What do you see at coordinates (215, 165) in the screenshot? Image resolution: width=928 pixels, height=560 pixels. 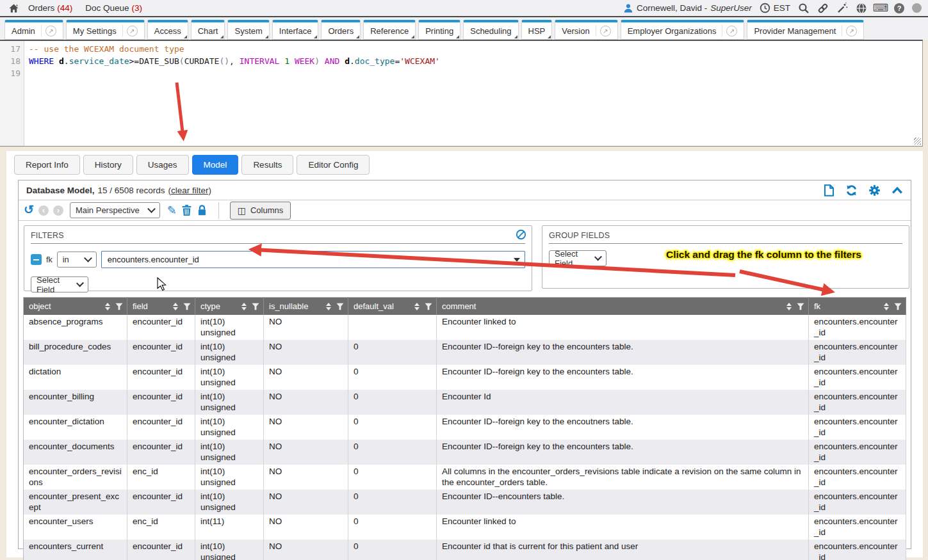 I see `tab-model: Model` at bounding box center [215, 165].